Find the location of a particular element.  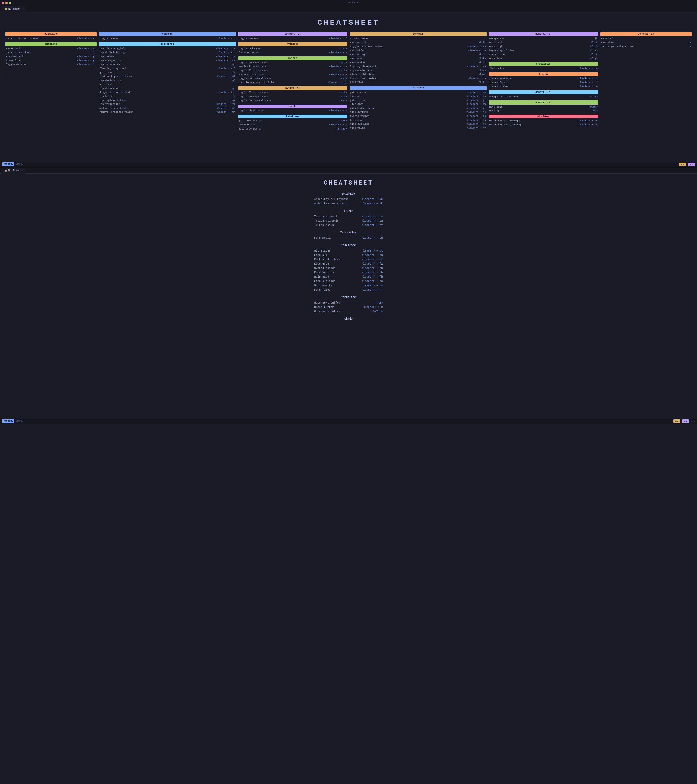

section-nvimtree: nvimtree toggle nvimtree <C-n> focus nvi… is located at coordinates (293, 48).